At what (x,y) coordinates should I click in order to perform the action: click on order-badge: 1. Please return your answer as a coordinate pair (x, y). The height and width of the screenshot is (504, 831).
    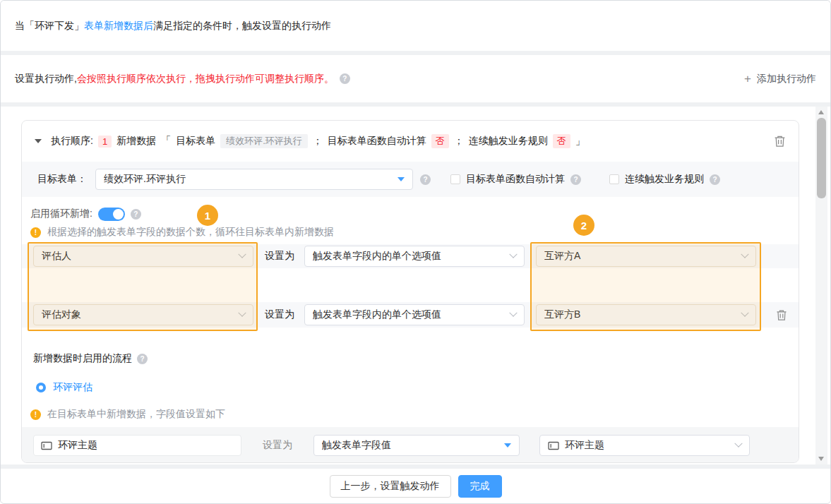
    Looking at the image, I should click on (104, 141).